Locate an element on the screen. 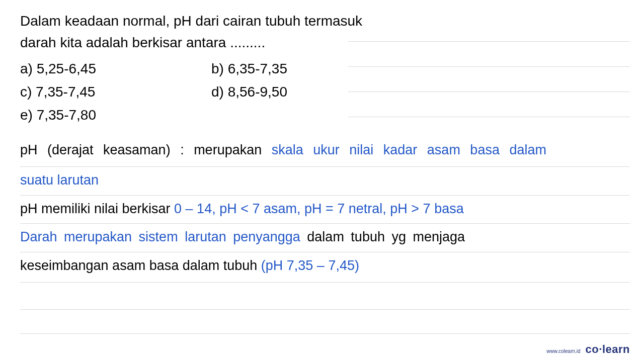  option-a: a) 5,25-6,45 is located at coordinates (116, 69).